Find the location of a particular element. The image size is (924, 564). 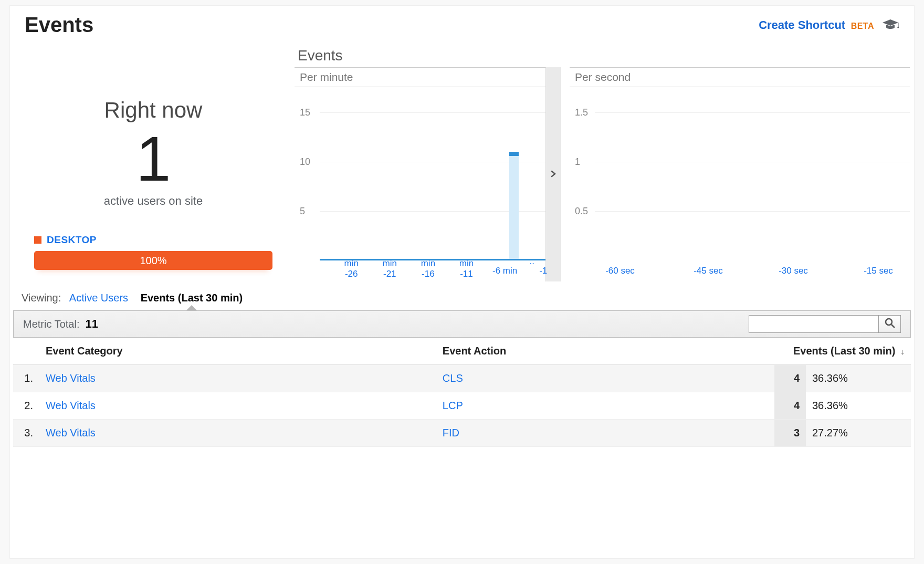

xtick: min-16 is located at coordinates (428, 269).